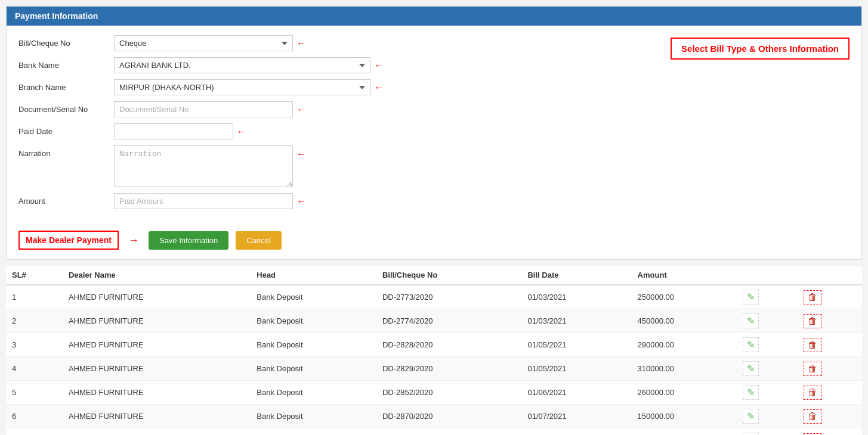 The image size is (868, 435). What do you see at coordinates (434, 345) in the screenshot?
I see `table-row: 3 AHMED FURNITURE Bank Deposit DD-2828/2…` at bounding box center [434, 345].